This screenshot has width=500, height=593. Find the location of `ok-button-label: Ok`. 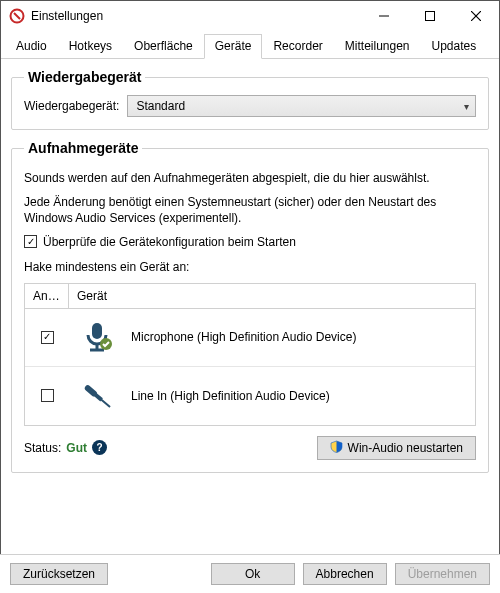

ok-button-label: Ok is located at coordinates (252, 574).